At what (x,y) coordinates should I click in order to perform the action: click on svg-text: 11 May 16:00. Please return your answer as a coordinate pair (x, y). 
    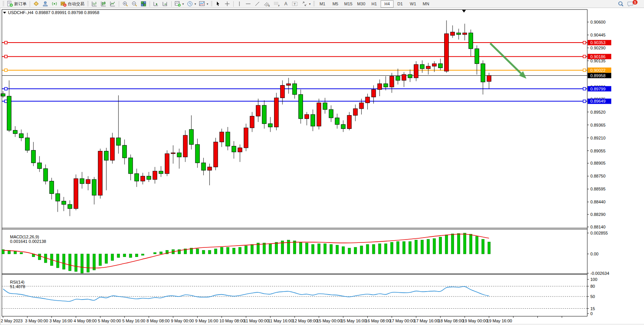
    Looking at the image, I should click on (281, 321).